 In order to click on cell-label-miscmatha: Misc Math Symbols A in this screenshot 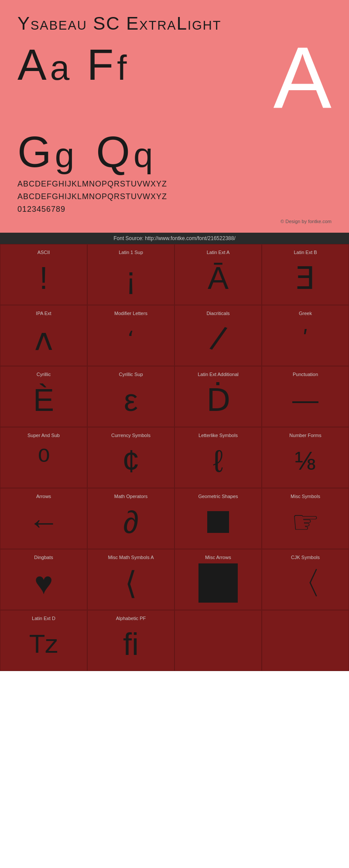, I will do `click(131, 557)`.